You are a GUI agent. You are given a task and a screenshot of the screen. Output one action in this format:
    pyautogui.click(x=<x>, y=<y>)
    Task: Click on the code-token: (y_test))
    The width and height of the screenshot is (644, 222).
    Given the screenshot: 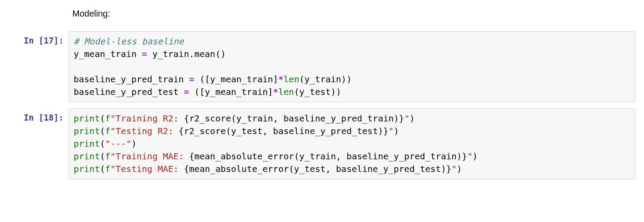 What is the action you would take?
    pyautogui.click(x=318, y=92)
    